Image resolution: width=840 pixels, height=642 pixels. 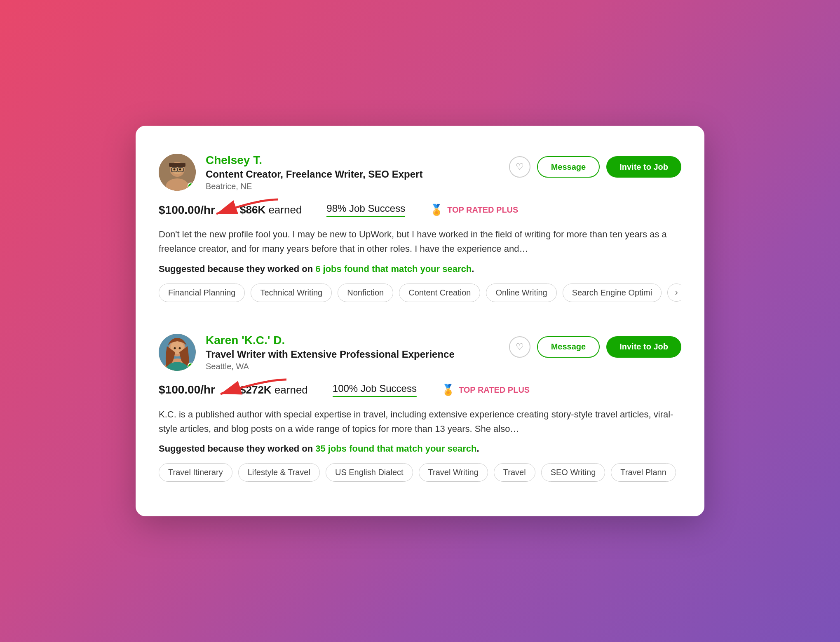 I want to click on tag-1-chelsey: Technical Writing, so click(x=291, y=293).